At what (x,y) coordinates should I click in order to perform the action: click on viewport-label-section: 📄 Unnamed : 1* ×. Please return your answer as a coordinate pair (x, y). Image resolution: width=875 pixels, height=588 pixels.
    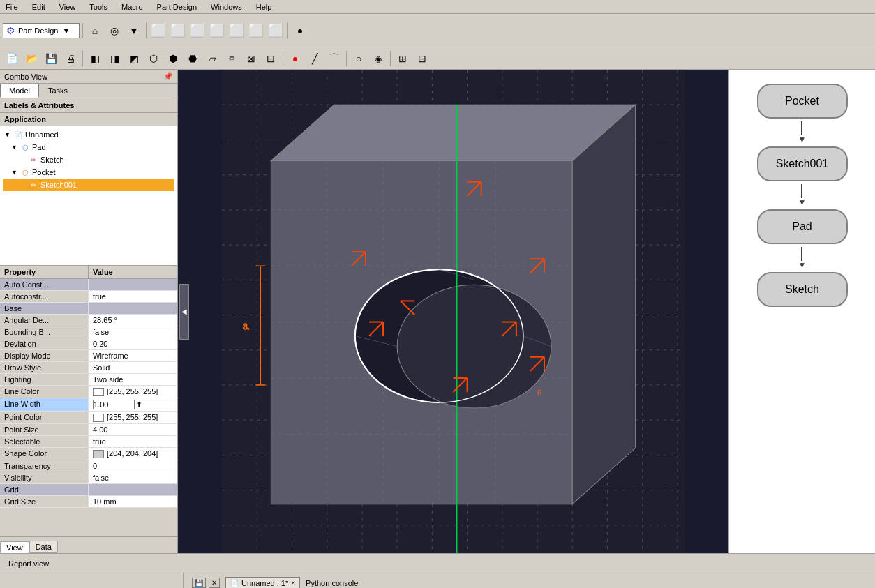
    Looking at the image, I should click on (262, 583).